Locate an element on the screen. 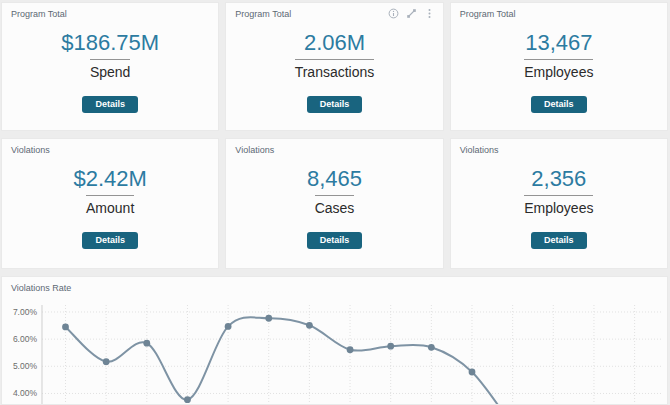  svg-text: 5.00% is located at coordinates (26, 366).